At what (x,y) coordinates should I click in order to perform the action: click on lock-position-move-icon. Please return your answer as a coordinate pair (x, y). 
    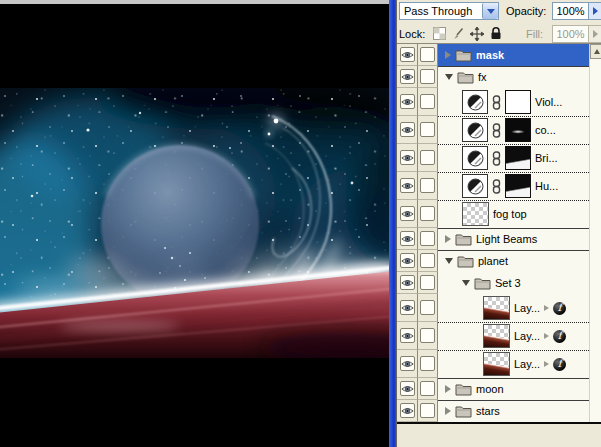
    Looking at the image, I should click on (477, 34).